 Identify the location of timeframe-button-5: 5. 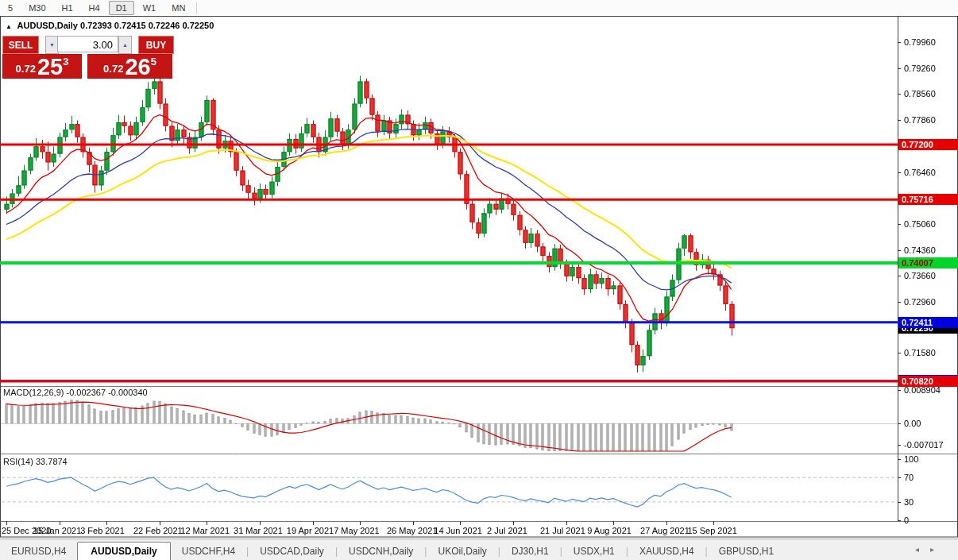
(10, 8).